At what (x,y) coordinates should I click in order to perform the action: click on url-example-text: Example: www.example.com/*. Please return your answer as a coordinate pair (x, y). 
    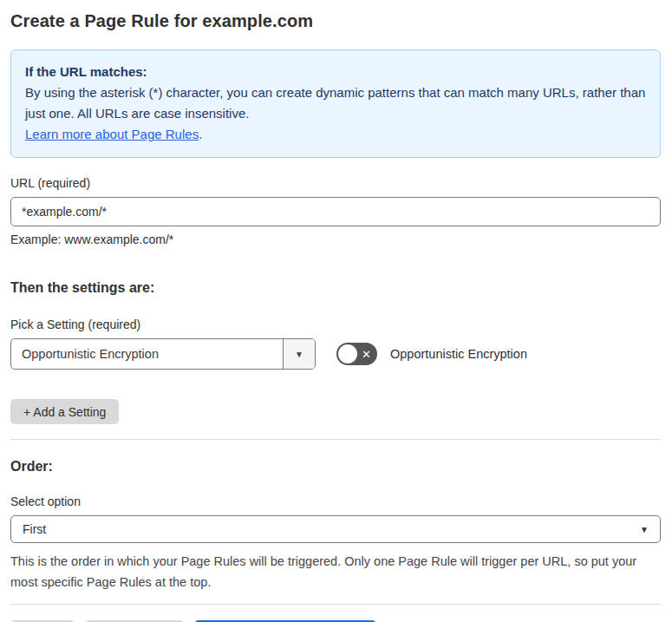
    Looking at the image, I should click on (336, 239).